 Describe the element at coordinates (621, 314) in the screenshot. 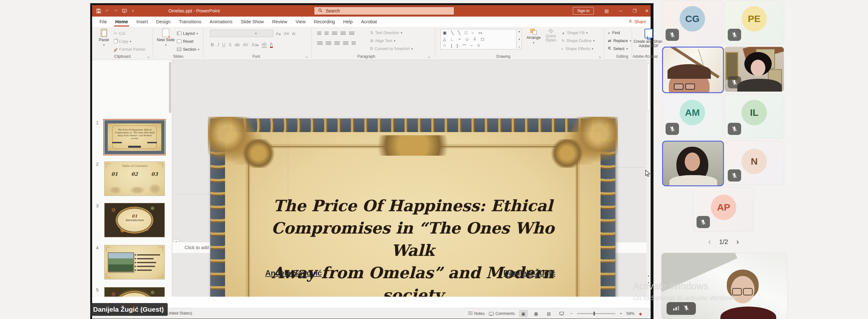

I see `zoom-in-button: +` at that location.